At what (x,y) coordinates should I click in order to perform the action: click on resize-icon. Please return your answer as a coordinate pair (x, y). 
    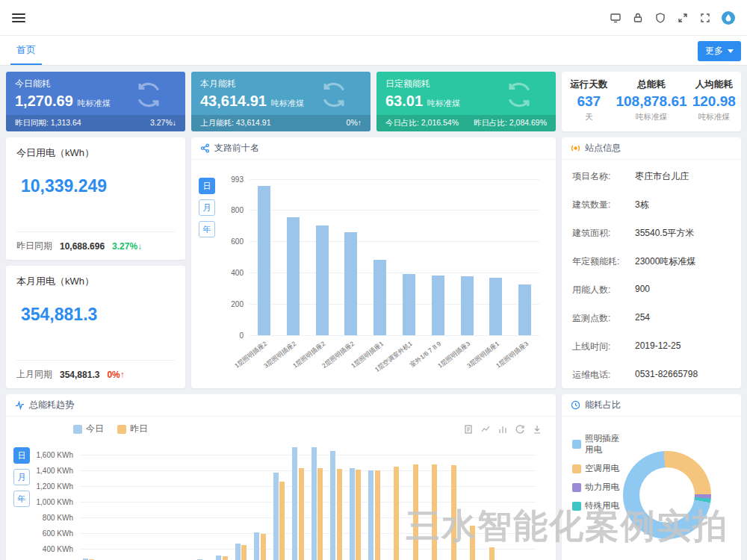
    Looking at the image, I should click on (683, 18).